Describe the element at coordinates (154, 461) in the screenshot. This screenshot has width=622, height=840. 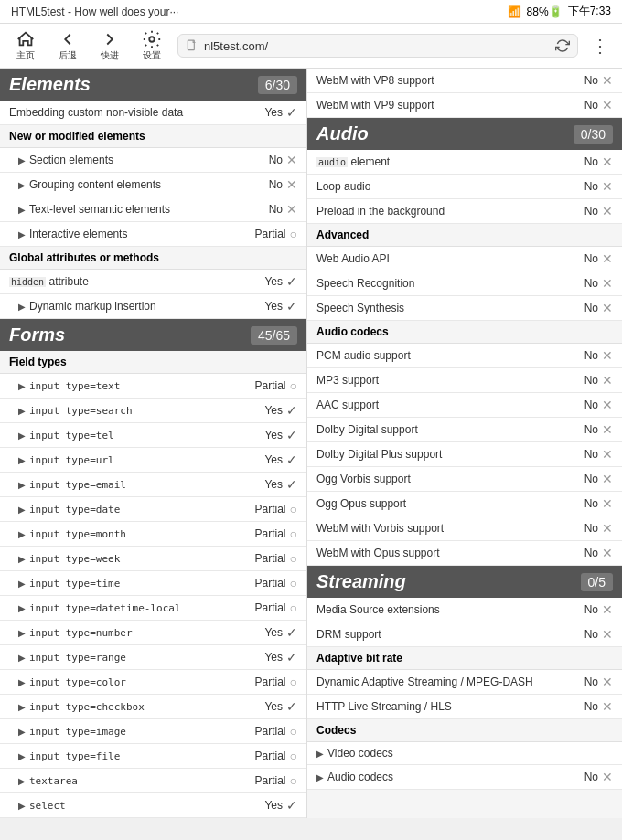
I see `list-item: ▶input type=url Yes ✓` at that location.